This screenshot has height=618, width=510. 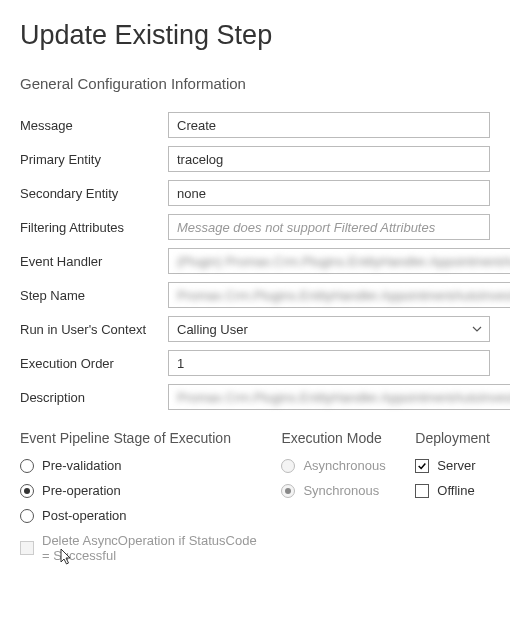 What do you see at coordinates (344, 398) in the screenshot?
I see `description-value: Promax.Crm.Plugins.EntityHandler.Appoint…` at bounding box center [344, 398].